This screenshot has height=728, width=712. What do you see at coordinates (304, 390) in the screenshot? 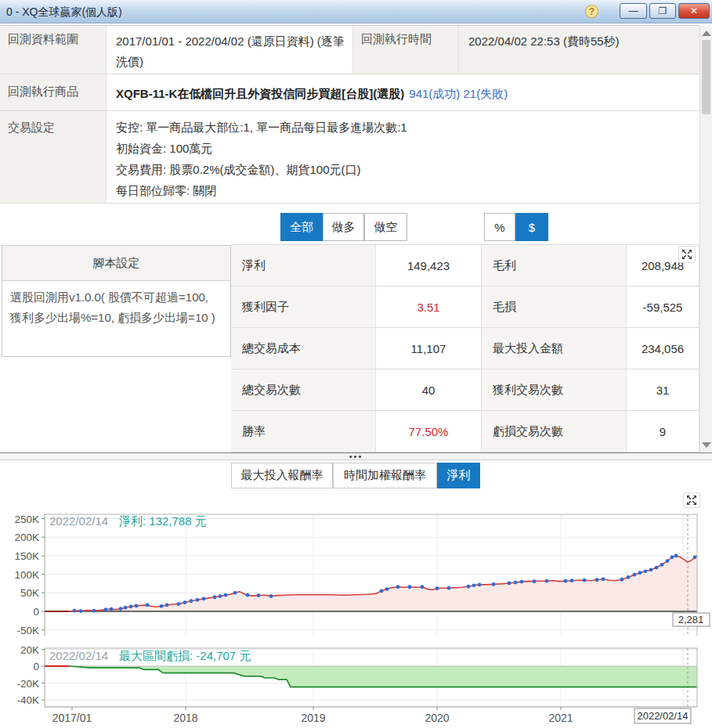
I see `stat-label: 總交易次數` at bounding box center [304, 390].